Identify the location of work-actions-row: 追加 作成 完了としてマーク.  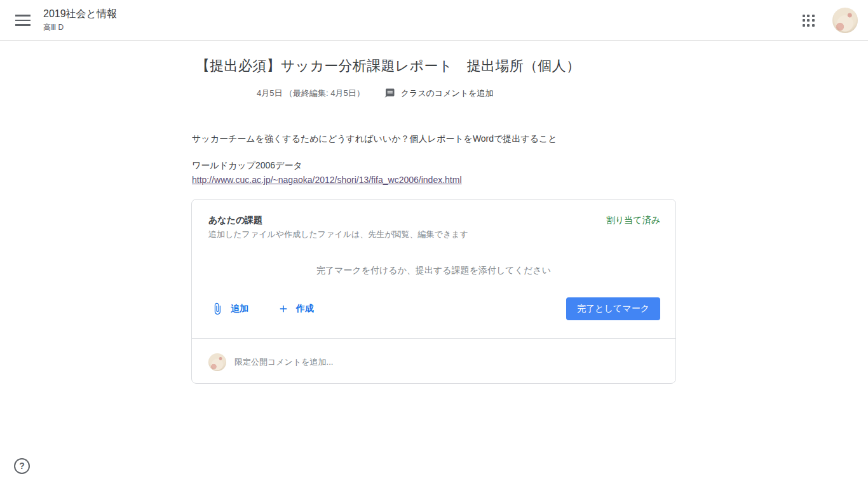
(433, 309).